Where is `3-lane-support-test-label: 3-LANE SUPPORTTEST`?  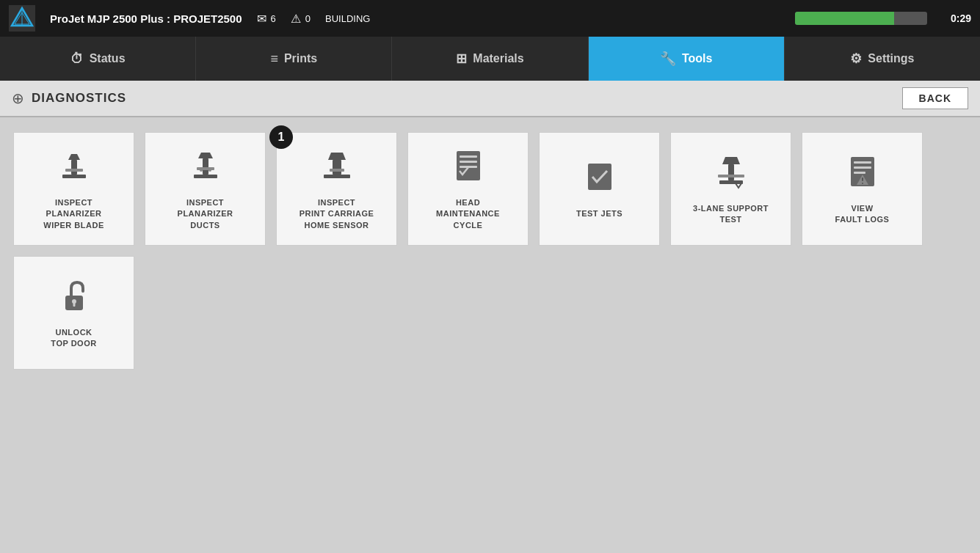
3-lane-support-test-label: 3-LANE SUPPORTTEST is located at coordinates (731, 214).